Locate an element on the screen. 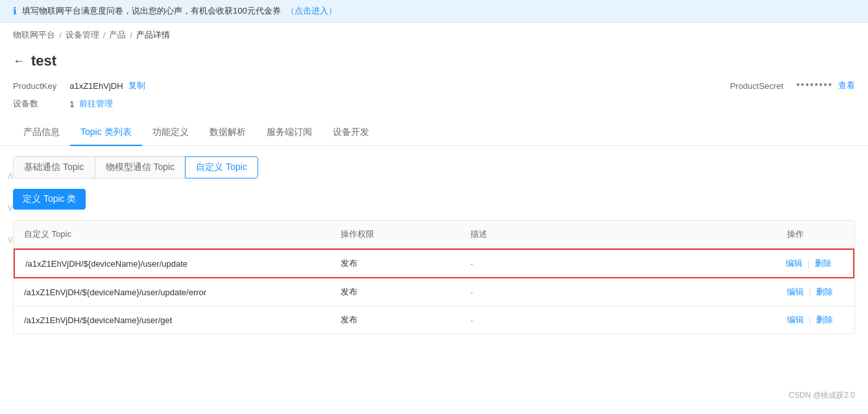 The image size is (868, 414). table-row: /a1xZ1EhVjDH/${deviceName}/user/update/e… is located at coordinates (434, 292).